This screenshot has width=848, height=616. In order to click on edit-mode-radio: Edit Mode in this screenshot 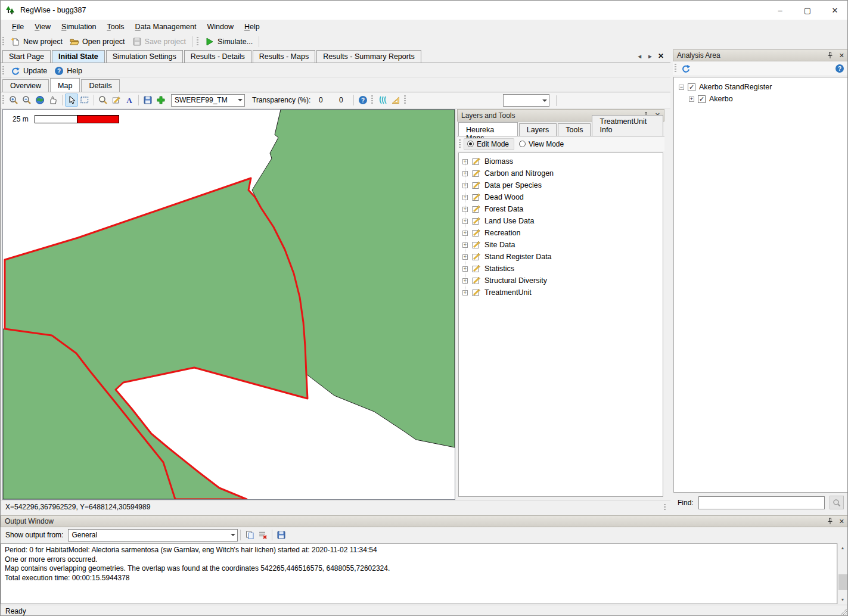, I will do `click(489, 144)`.